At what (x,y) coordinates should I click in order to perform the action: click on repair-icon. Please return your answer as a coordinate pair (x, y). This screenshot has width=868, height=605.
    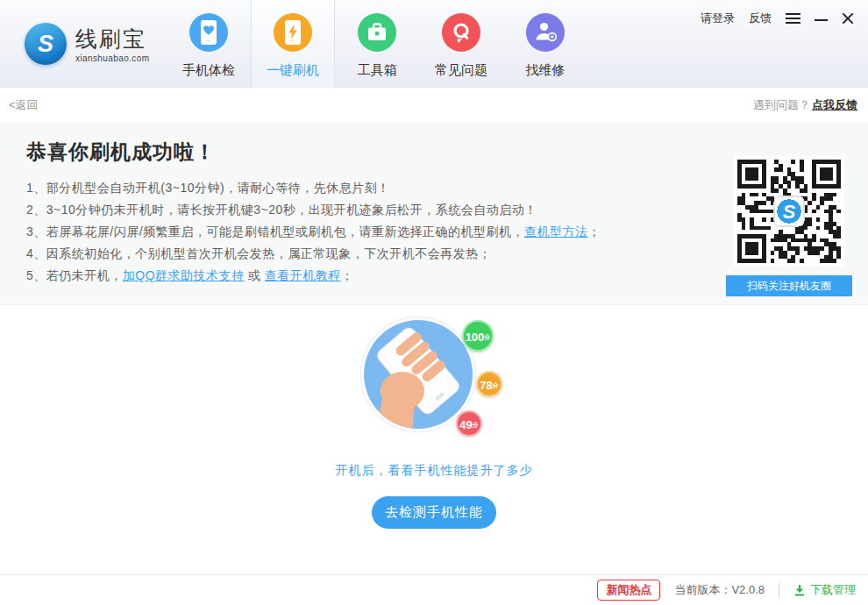
    Looking at the image, I should click on (545, 34).